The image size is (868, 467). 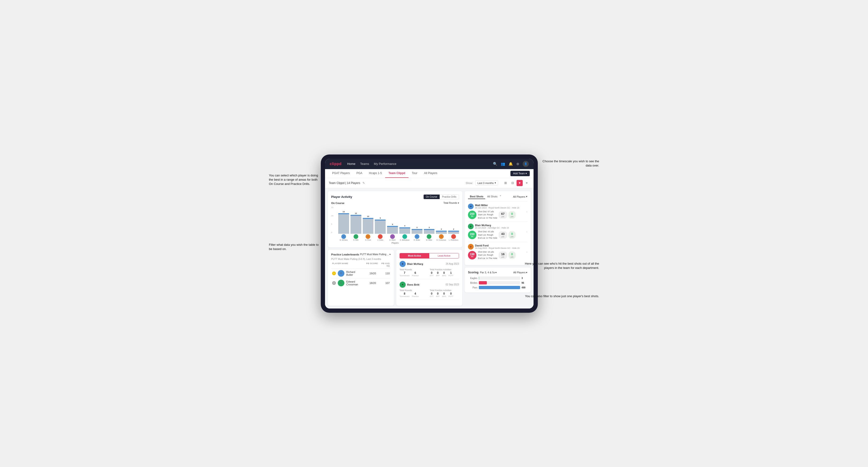 What do you see at coordinates (429, 291) in the screenshot?
I see `activity-player-1: R Rees Britt 02 Sep 2023 Total Rounds 8 …` at bounding box center [429, 291].